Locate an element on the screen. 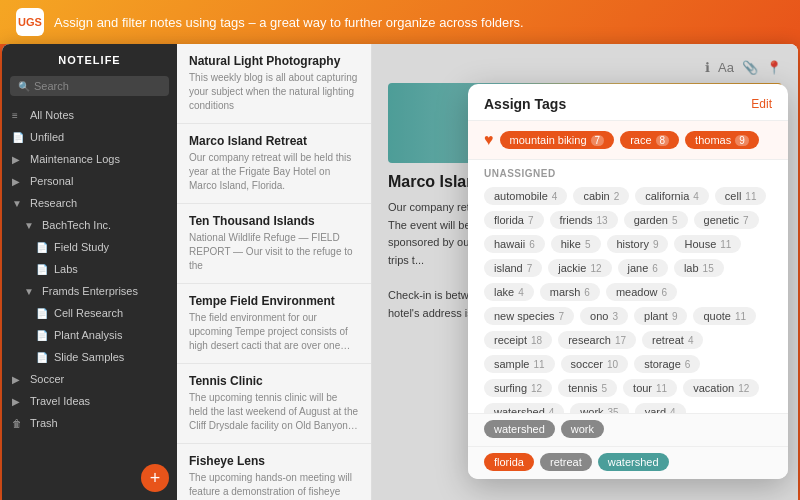 The image size is (800, 500). selected-tag-race: race 8 is located at coordinates (650, 140).